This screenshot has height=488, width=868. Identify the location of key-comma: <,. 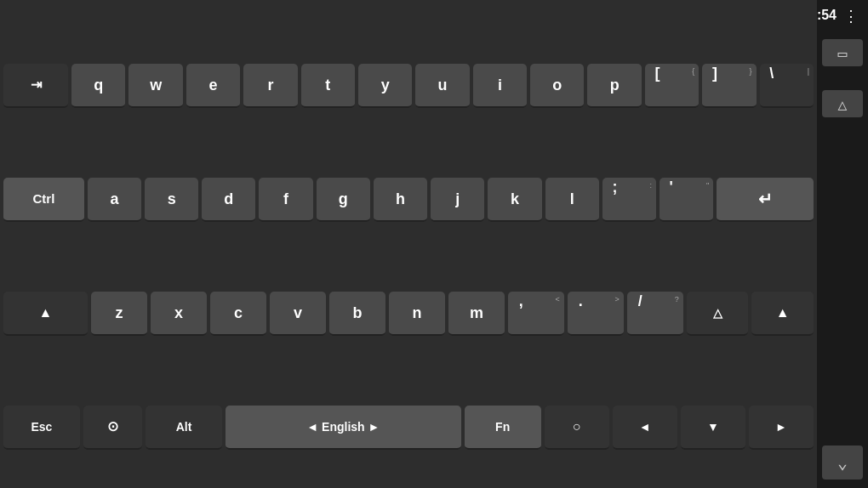
(536, 314).